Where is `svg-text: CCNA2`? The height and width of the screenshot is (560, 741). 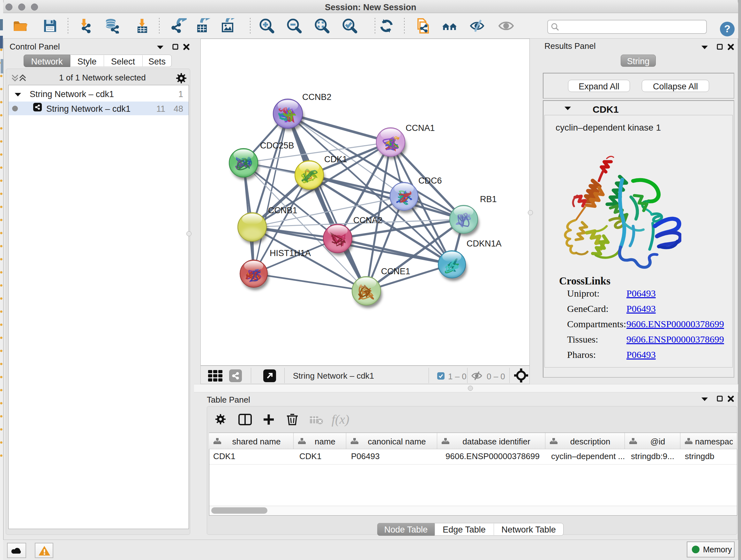 svg-text: CCNA2 is located at coordinates (368, 221).